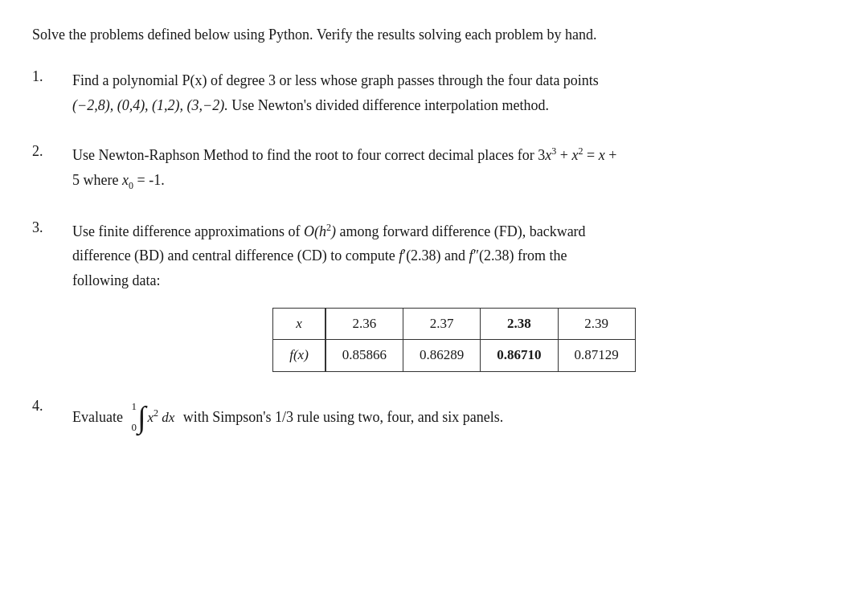 The width and height of the screenshot is (868, 601). I want to click on problem-4-content: Evaluate 1 0 ∫ x2 dx with Simpson's 1/3 …, so click(454, 417).